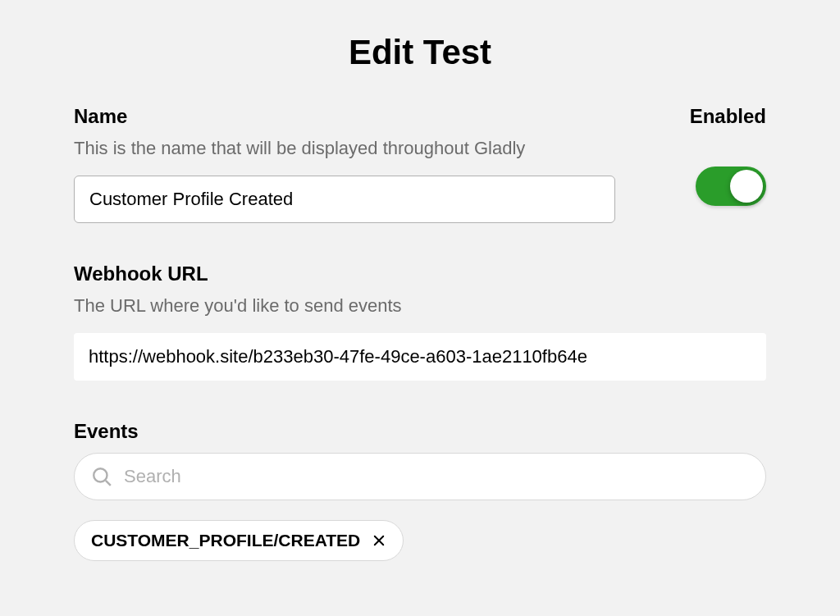 Image resolution: width=840 pixels, height=616 pixels. I want to click on events-search-wrapper, so click(420, 477).